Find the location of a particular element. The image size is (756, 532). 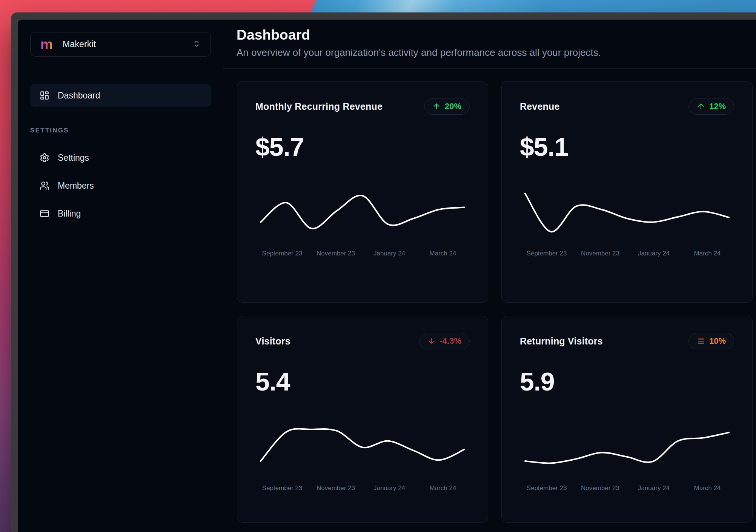

trend-badge: 20% is located at coordinates (447, 106).